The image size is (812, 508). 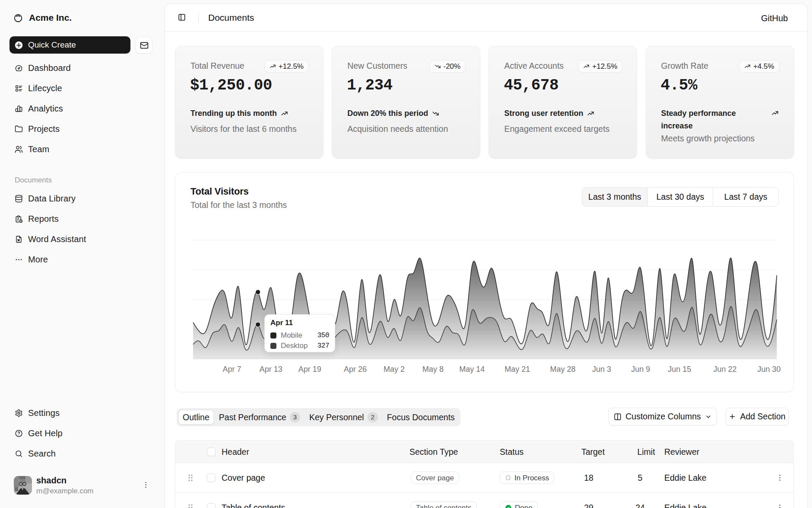 What do you see at coordinates (232, 369) in the screenshot?
I see `svg-text: Apr 7` at bounding box center [232, 369].